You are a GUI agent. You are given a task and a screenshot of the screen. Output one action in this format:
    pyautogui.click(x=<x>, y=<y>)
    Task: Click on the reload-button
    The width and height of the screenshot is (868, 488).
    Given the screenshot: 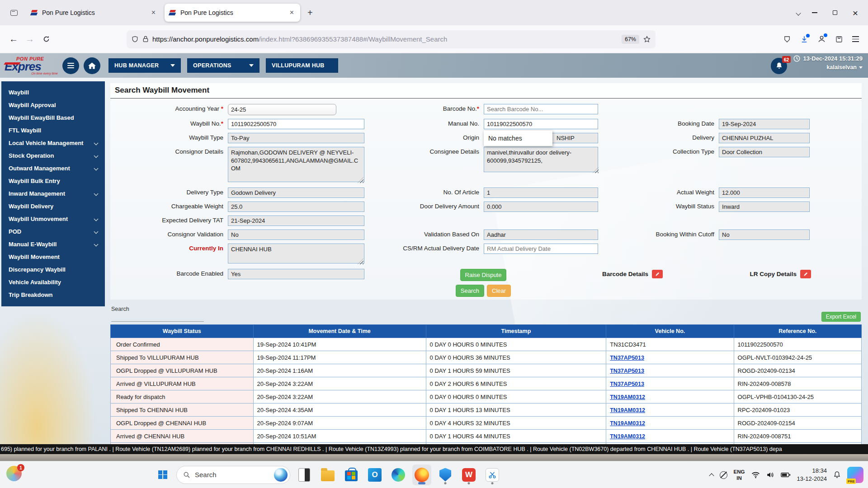 What is the action you would take?
    pyautogui.click(x=46, y=39)
    